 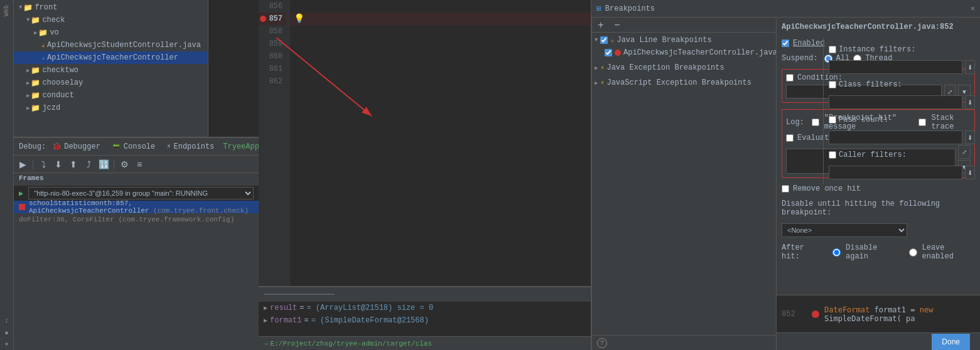 What do you see at coordinates (902, 120) in the screenshot?
I see `pass-count-row: Pass count:` at bounding box center [902, 120].